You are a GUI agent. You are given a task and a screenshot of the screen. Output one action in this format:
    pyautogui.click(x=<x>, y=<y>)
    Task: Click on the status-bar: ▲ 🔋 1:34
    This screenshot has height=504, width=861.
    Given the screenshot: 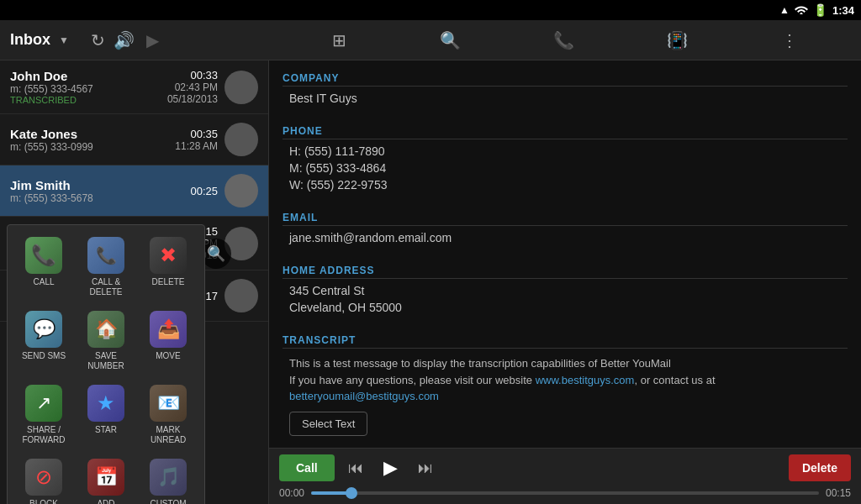 What is the action you would take?
    pyautogui.click(x=430, y=10)
    